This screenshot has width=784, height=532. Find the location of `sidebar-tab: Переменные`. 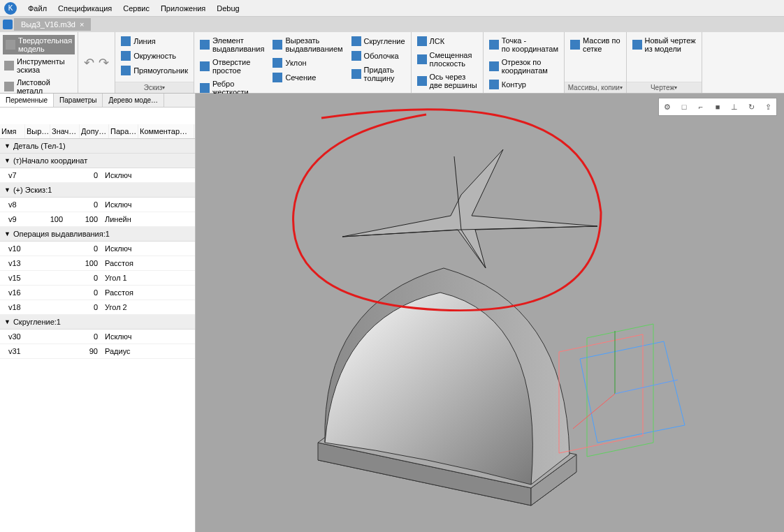

sidebar-tab: Переменные is located at coordinates (27, 101).